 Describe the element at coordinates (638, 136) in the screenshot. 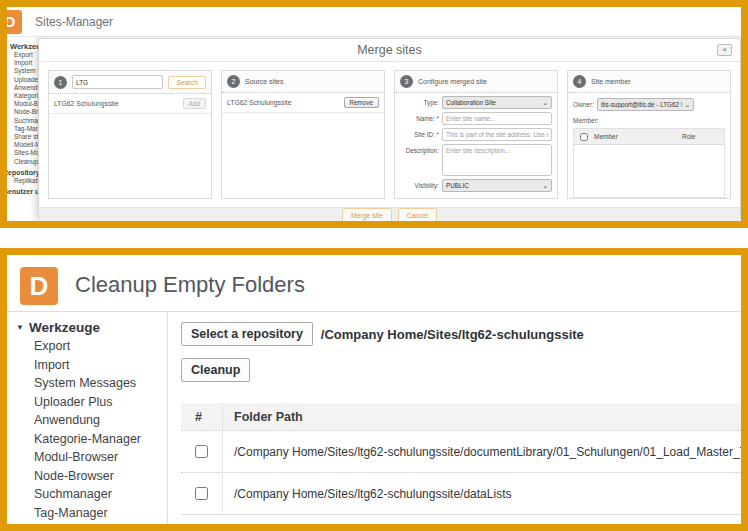

I see `member-column-header: Member` at that location.